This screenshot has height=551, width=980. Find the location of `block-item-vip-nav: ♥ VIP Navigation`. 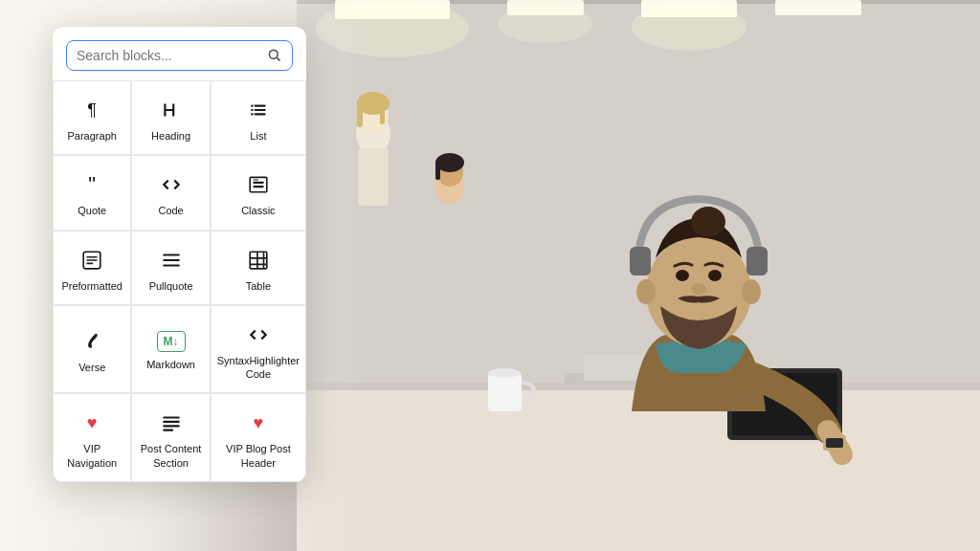

block-item-vip-nav: ♥ VIP Navigation is located at coordinates (92, 438).